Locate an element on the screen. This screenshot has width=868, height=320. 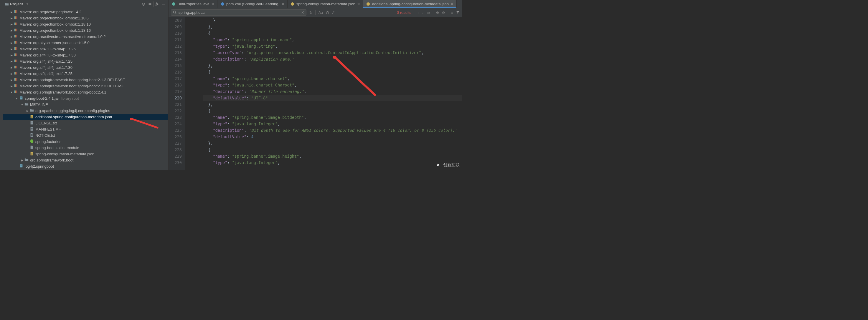
collapse-all-icon is located at coordinates (150, 4).